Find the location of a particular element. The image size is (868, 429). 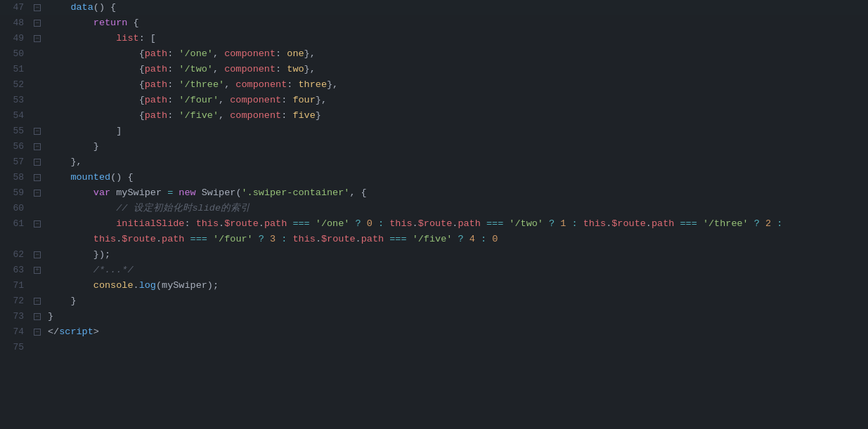

code-line: 59− var mySwiper = new Swiper('.swiper-c… is located at coordinates (434, 193).